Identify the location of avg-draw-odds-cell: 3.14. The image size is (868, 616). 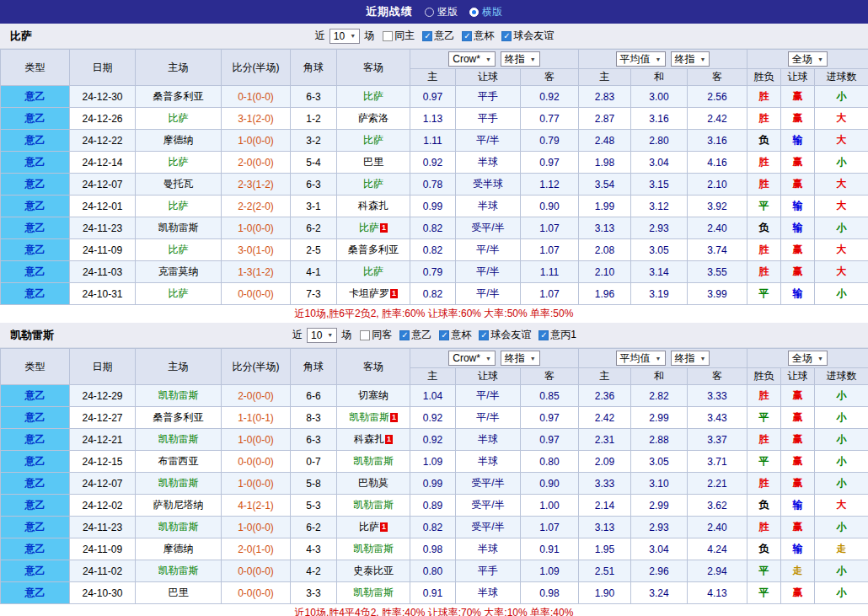
(659, 272).